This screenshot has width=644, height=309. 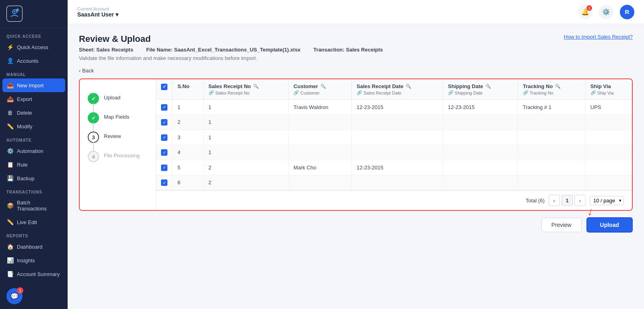 I want to click on sidebar-item-accounts: 👤 Accounts, so click(x=34, y=61).